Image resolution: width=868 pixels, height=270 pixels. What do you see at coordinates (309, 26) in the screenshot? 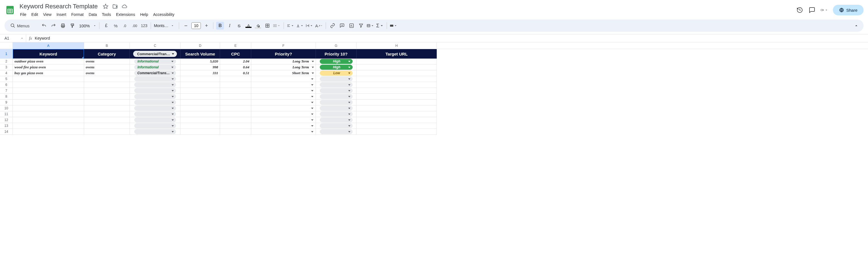
I see `wrap-button` at bounding box center [309, 26].